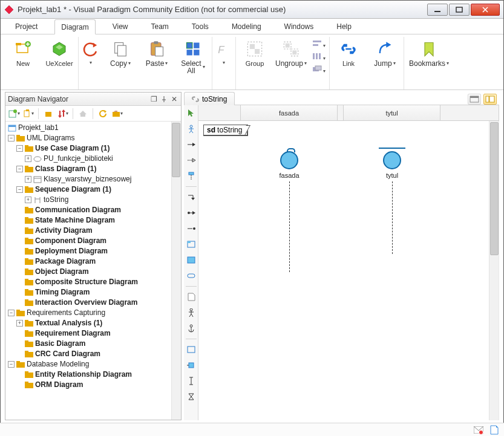 The image size is (504, 436). I want to click on refresh-icon, so click(103, 114).